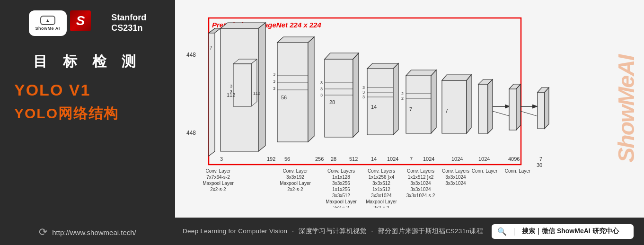  I want to click on svg-text: 256, so click(319, 159).